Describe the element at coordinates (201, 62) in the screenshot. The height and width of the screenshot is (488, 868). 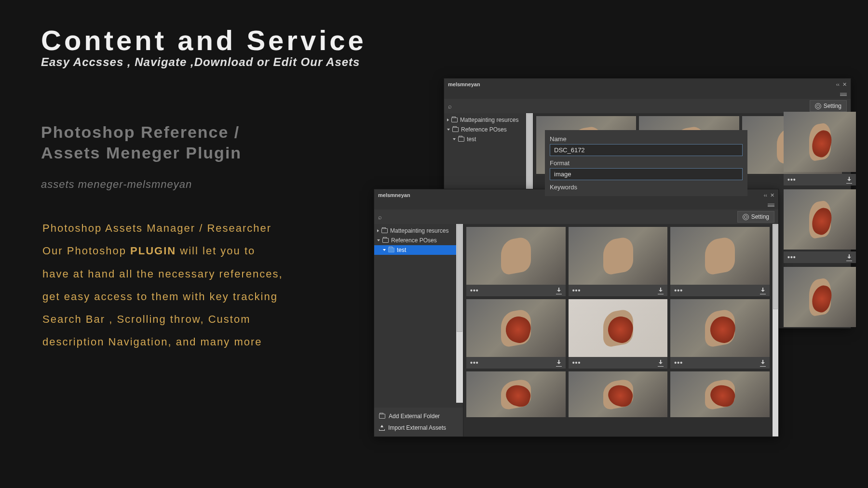
I see `hero-subtitle: Easy Accsses , Navigate ,Download or Edi…` at that location.